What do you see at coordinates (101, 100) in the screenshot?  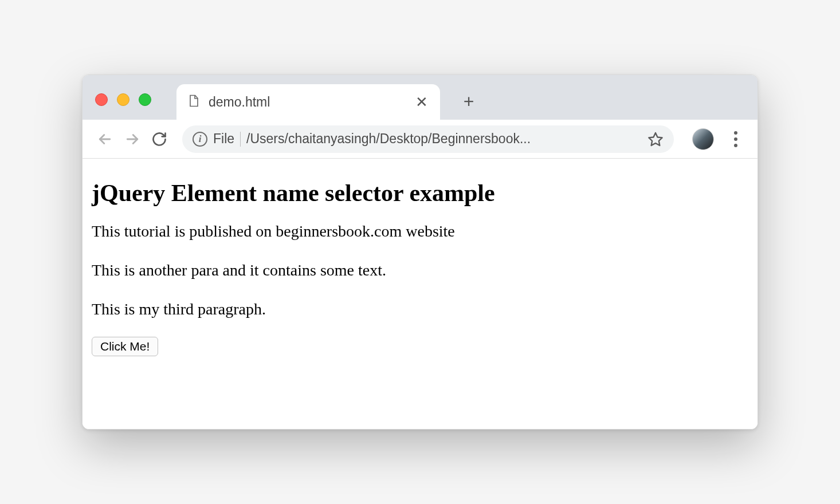 I see `close-window-button` at bounding box center [101, 100].